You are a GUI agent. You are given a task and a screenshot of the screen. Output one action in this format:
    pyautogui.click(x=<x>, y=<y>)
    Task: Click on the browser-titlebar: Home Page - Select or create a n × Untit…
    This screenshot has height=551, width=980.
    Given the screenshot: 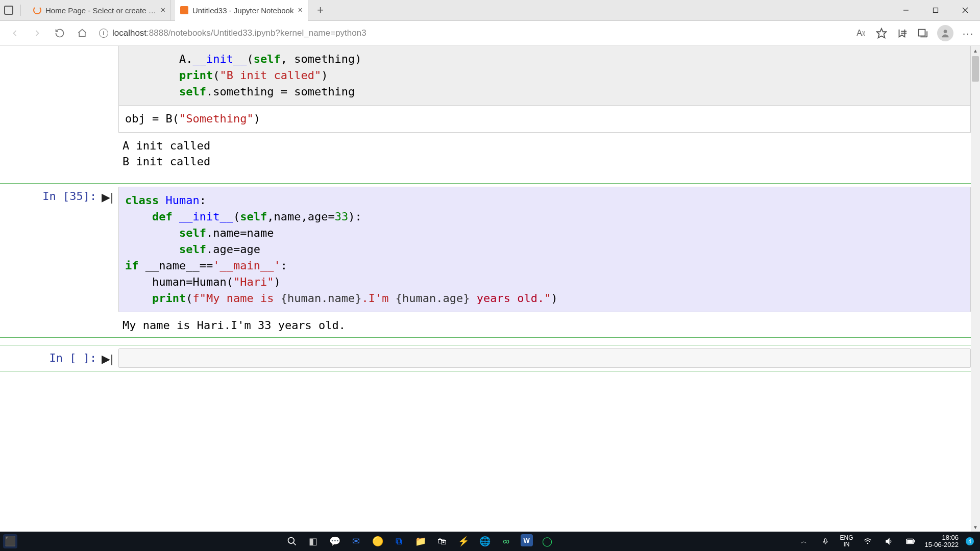 What is the action you would take?
    pyautogui.click(x=490, y=10)
    